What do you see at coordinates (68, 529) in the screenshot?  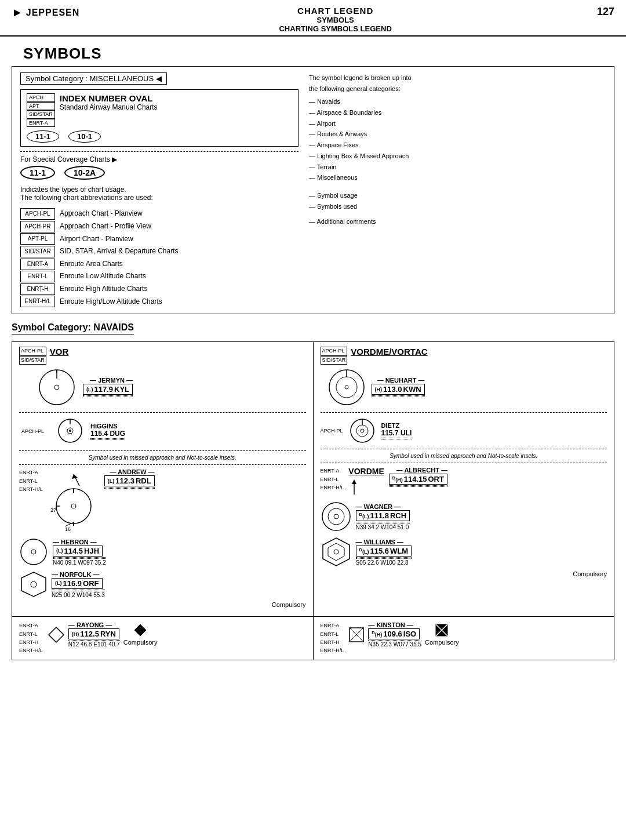 I see `svg-text: 16` at bounding box center [68, 529].